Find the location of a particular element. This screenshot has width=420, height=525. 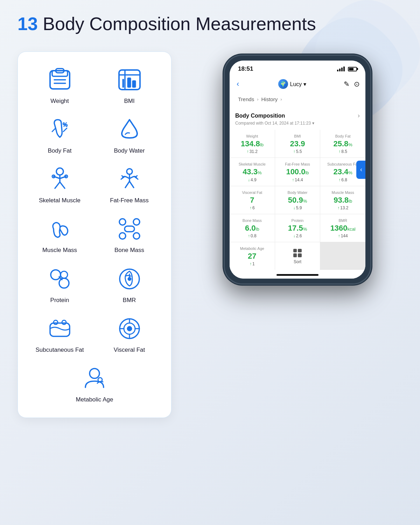

body-water-label: Body Water is located at coordinates (129, 151).